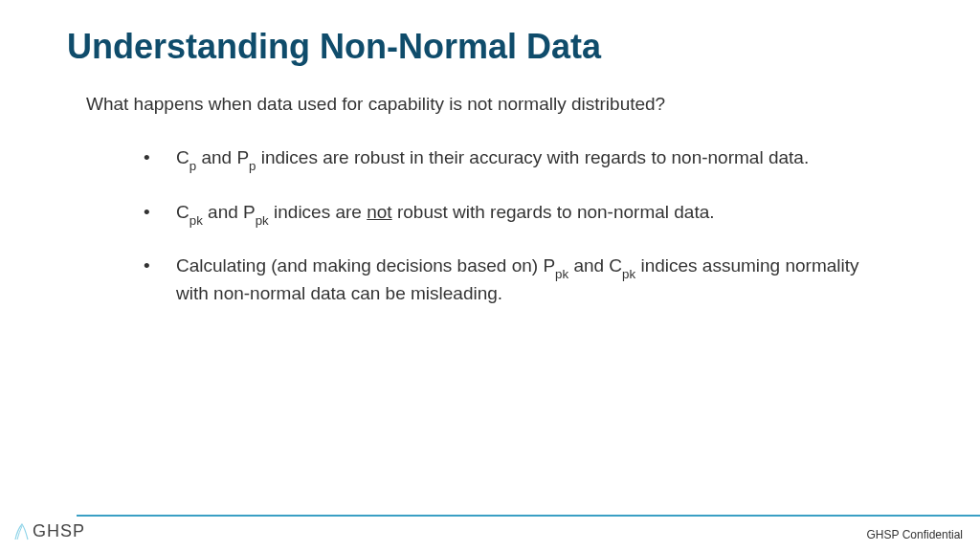 The image size is (980, 551). Describe the element at coordinates (22, 531) in the screenshot. I see `logo-mark-icon` at that location.